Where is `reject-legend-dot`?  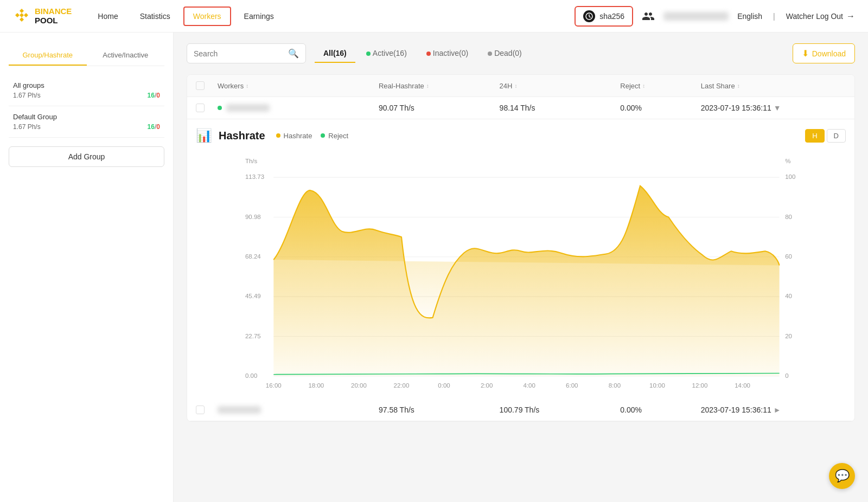 reject-legend-dot is located at coordinates (323, 136).